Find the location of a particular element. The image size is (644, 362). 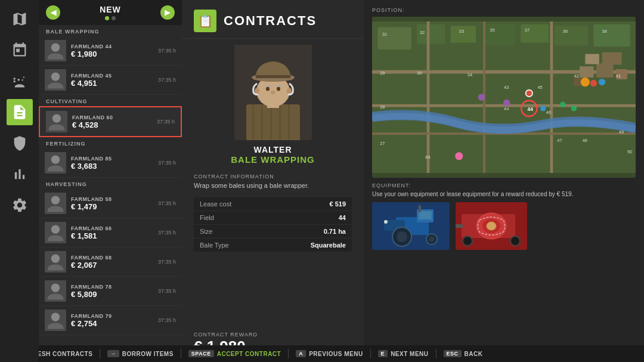

contract-info: FARMLAND 58€ 1,479 is located at coordinates (112, 204).